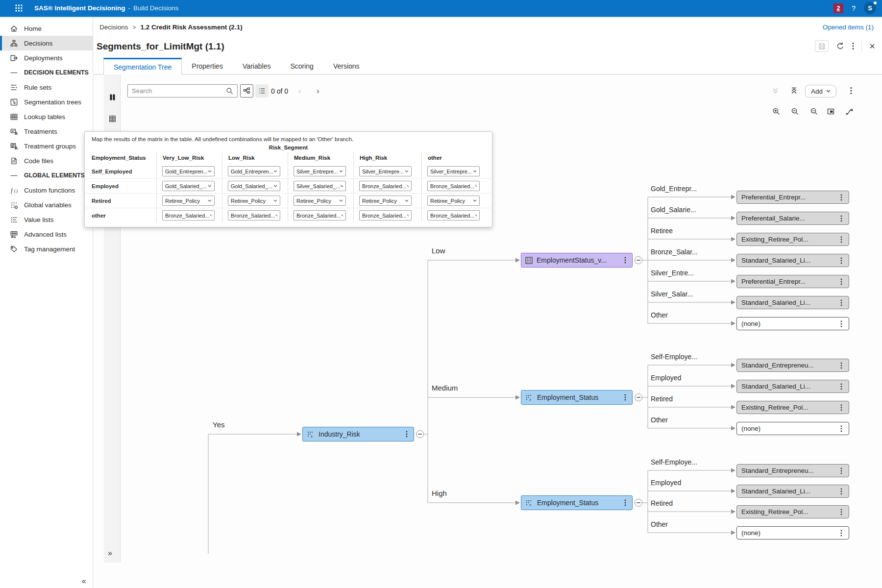  Describe the element at coordinates (577, 397) in the screenshot. I see `tree-node-employment-status-medium: x Employment_Status` at that location.